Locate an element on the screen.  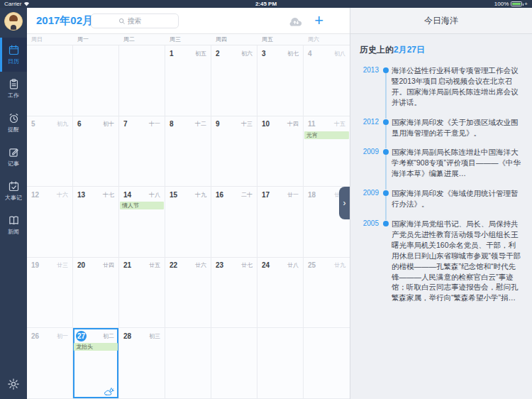
search-box is located at coordinates (135, 21).